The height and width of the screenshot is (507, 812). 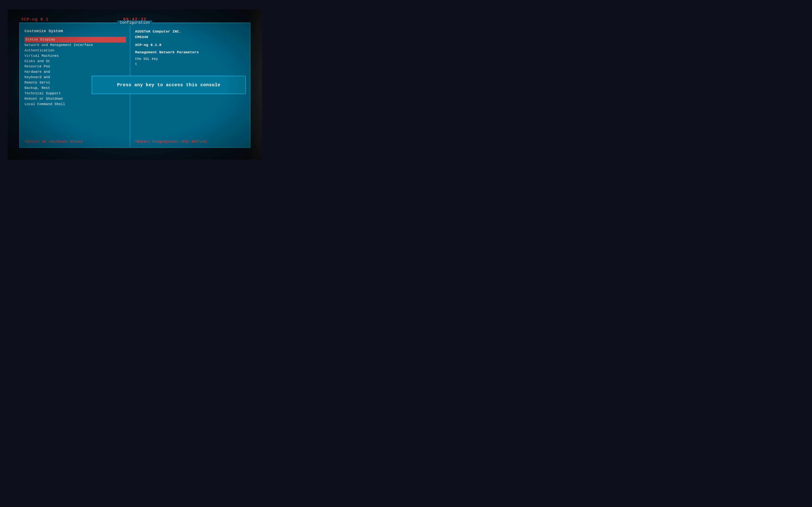 What do you see at coordinates (75, 31) in the screenshot?
I see `customize-label: Customize System` at bounding box center [75, 31].